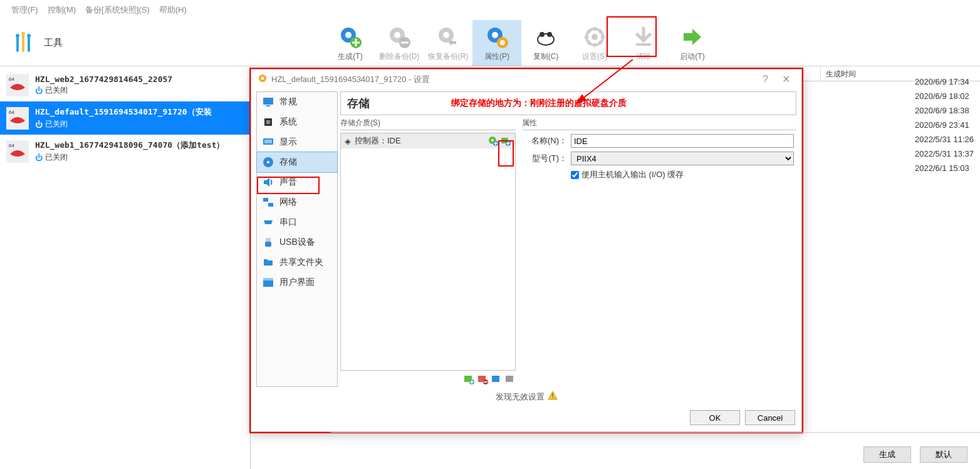  I want to click on cat-network: 网络, so click(297, 202).